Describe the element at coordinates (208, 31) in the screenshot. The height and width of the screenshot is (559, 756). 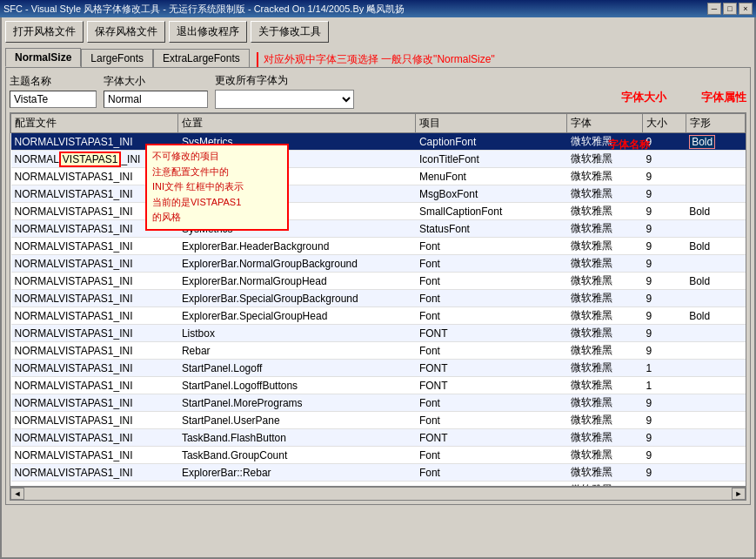
I see `exit-button: 退出修改程序` at that location.